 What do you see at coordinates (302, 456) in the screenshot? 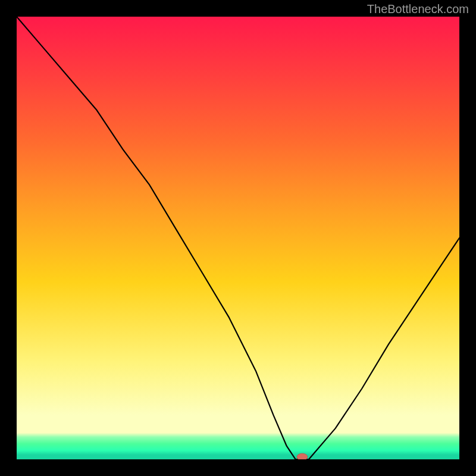
I see `optimal-point-marker` at bounding box center [302, 456].